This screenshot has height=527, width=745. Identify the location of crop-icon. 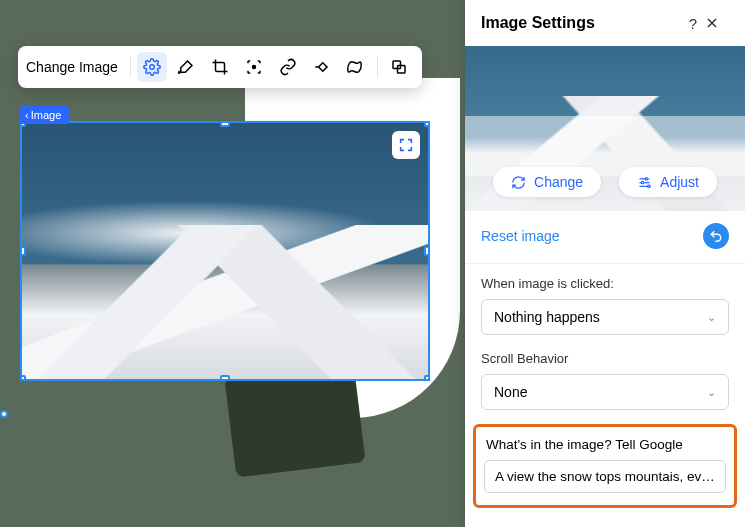
(220, 67).